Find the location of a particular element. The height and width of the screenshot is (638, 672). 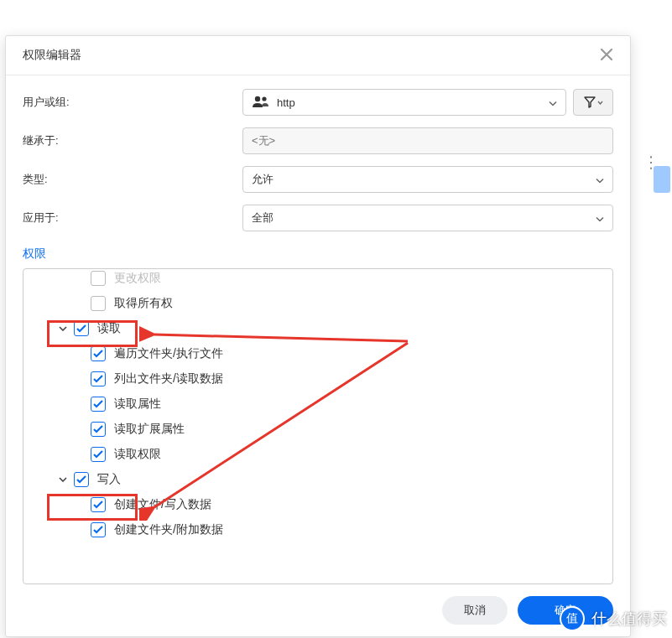

watermark-text: 什么值得买 is located at coordinates (629, 619).